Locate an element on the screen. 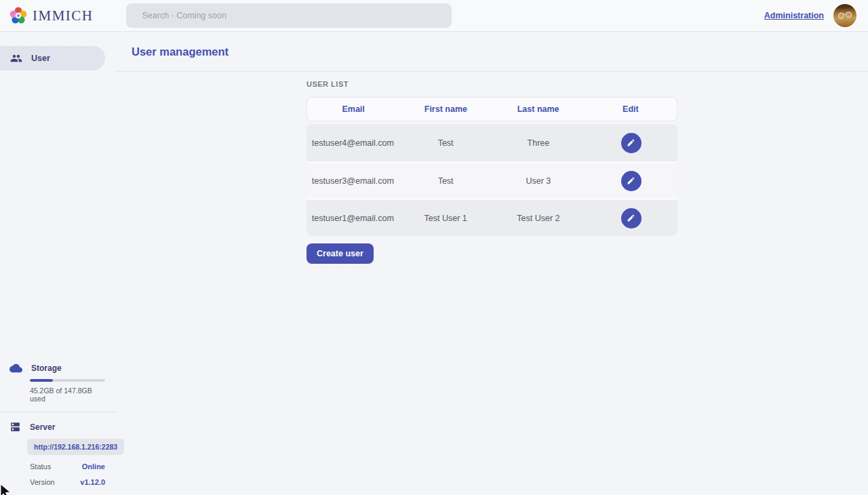 The width and height of the screenshot is (868, 495). sidebar-divider is located at coordinates (58, 412).